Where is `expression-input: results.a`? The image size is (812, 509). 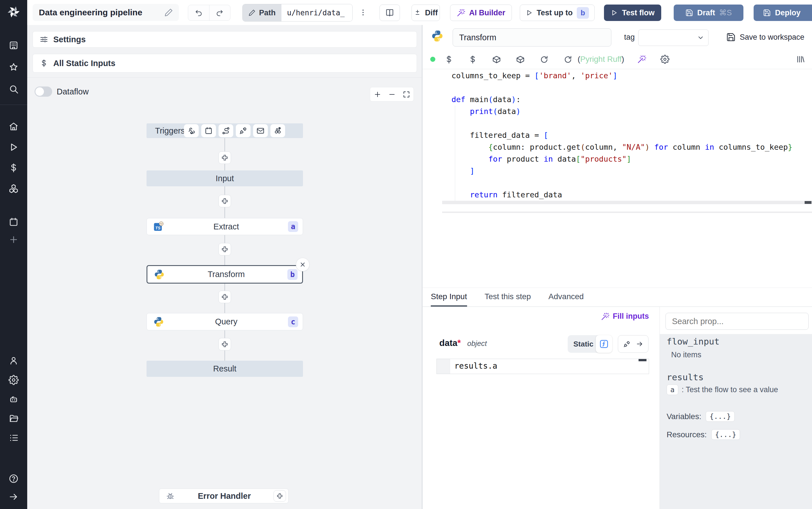 expression-input: results.a is located at coordinates (543, 366).